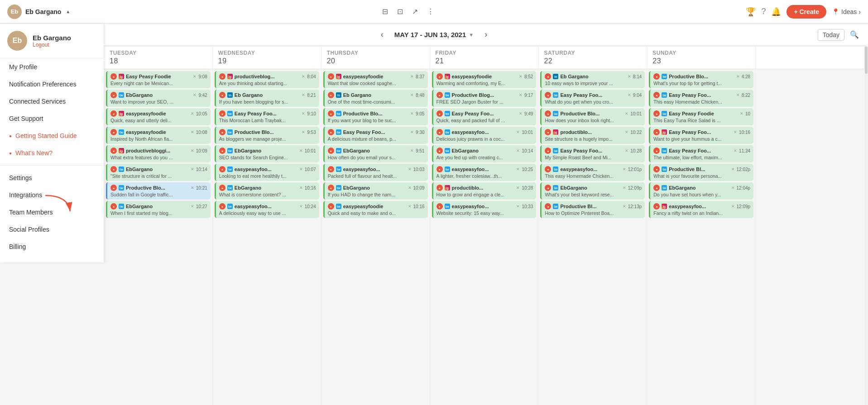  Describe the element at coordinates (470, 206) in the screenshot. I see `event-account-name: easypeasyfoo...` at that location.